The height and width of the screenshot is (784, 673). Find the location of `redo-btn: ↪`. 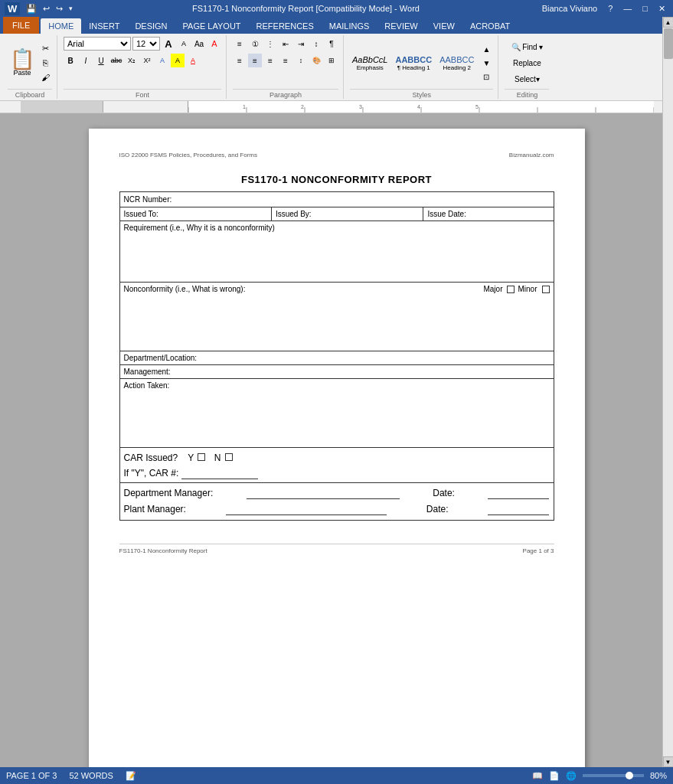

redo-btn: ↪ is located at coordinates (60, 9).